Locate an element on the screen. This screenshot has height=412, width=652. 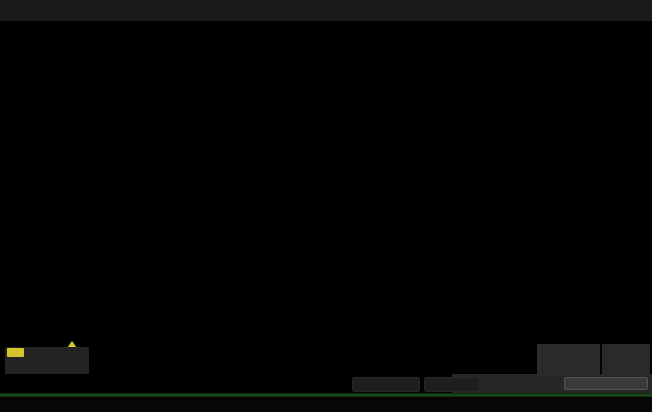
channel-badge is located at coordinates (16, 352).